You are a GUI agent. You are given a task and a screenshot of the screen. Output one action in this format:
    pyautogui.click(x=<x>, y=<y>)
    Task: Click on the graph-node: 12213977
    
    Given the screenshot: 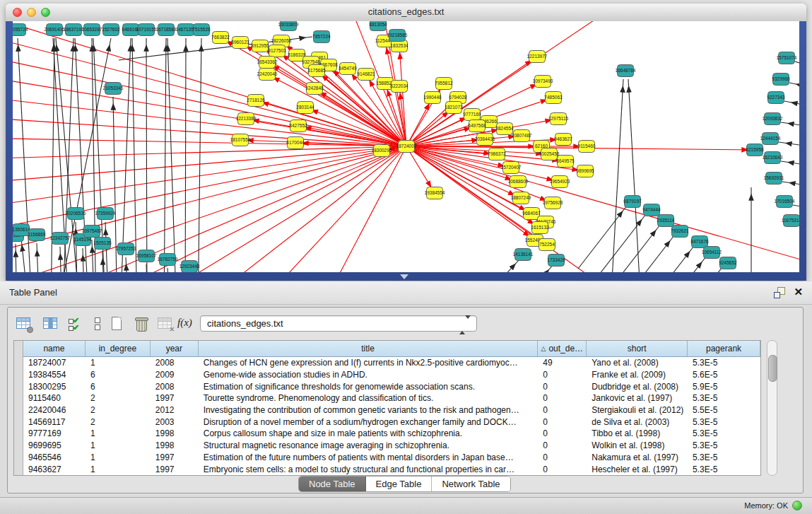 What is the action you would take?
    pyautogui.click(x=537, y=57)
    